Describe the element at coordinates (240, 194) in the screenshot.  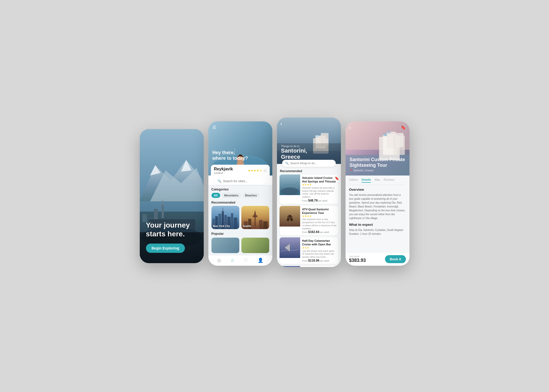
I see `phone-home: ☰ Hey there, where to today? Reykjavik I…` at that location.